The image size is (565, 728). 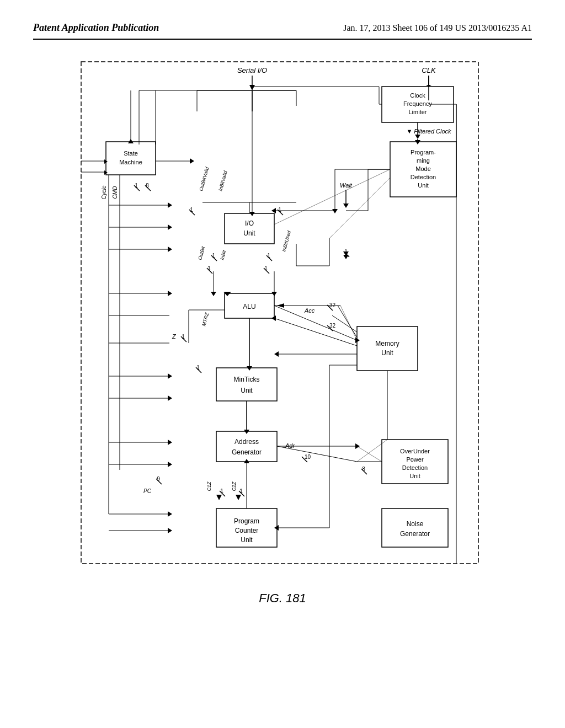 I want to click on svg-text: Frequency, so click(x=418, y=104).